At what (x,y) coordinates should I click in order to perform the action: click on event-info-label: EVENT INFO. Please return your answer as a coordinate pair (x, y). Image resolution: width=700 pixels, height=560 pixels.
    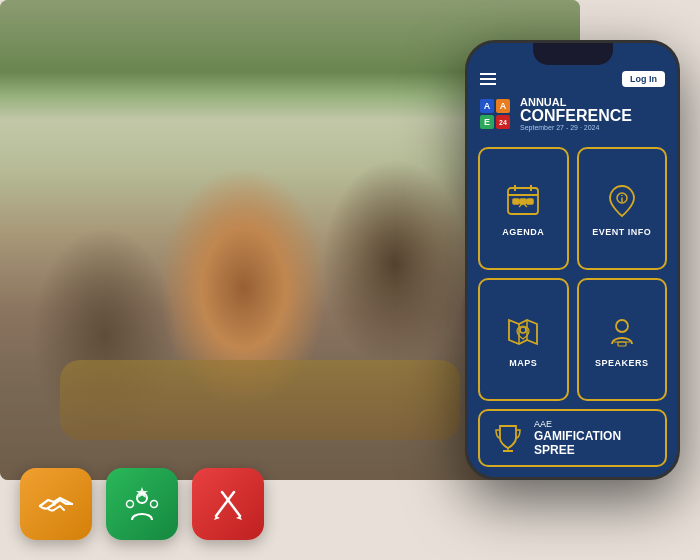
    Looking at the image, I should click on (622, 232).